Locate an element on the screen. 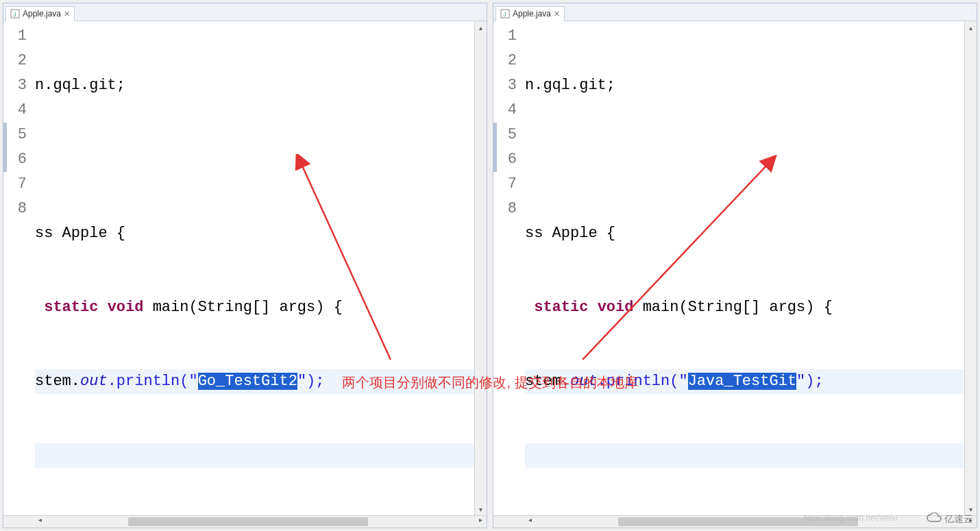  watermark-text: 亿速云 is located at coordinates (959, 519).